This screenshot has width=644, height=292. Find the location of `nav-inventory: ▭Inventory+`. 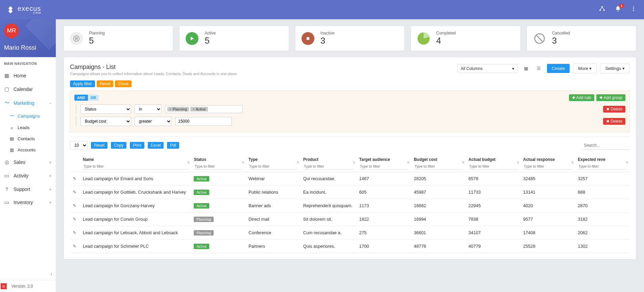

nav-inventory: ▭Inventory+ is located at coordinates (28, 202).